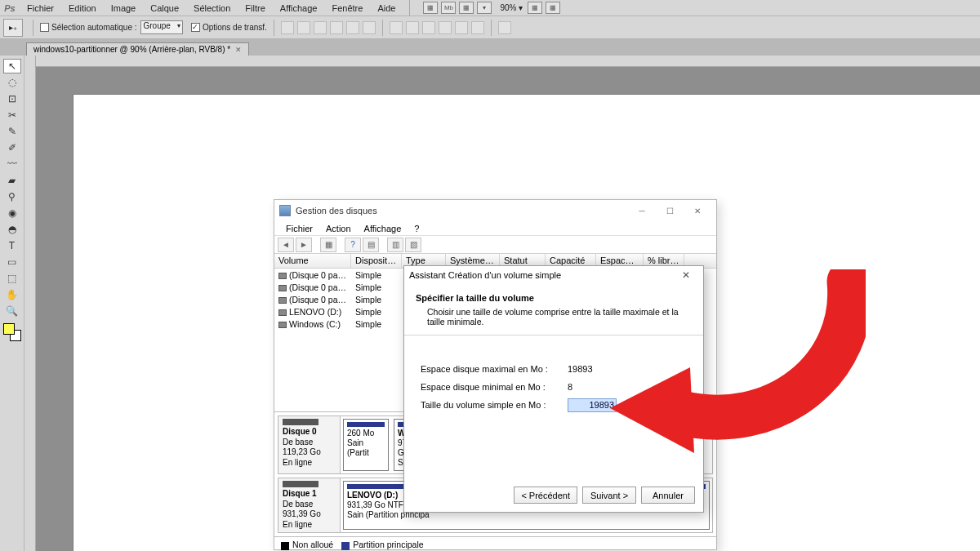  I want to click on next-button: Suivant >, so click(609, 495).